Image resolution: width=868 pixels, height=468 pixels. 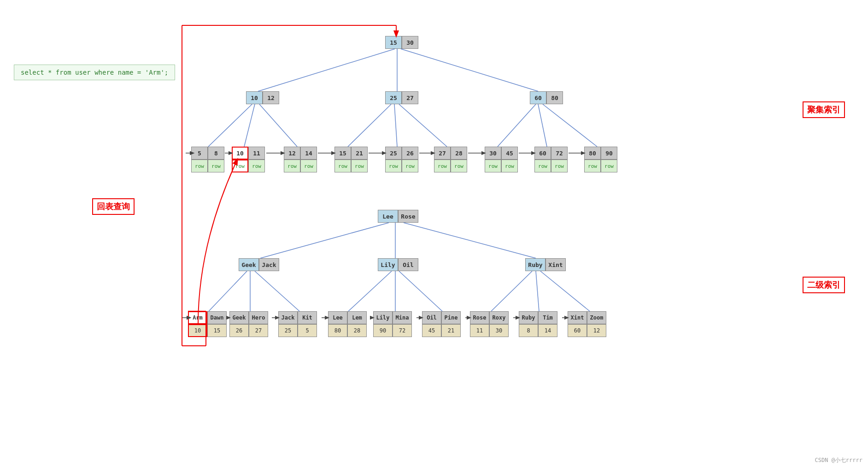 What do you see at coordinates (601, 160) in the screenshot?
I see `cluster-leaf-8: 80 90 row row` at bounding box center [601, 160].